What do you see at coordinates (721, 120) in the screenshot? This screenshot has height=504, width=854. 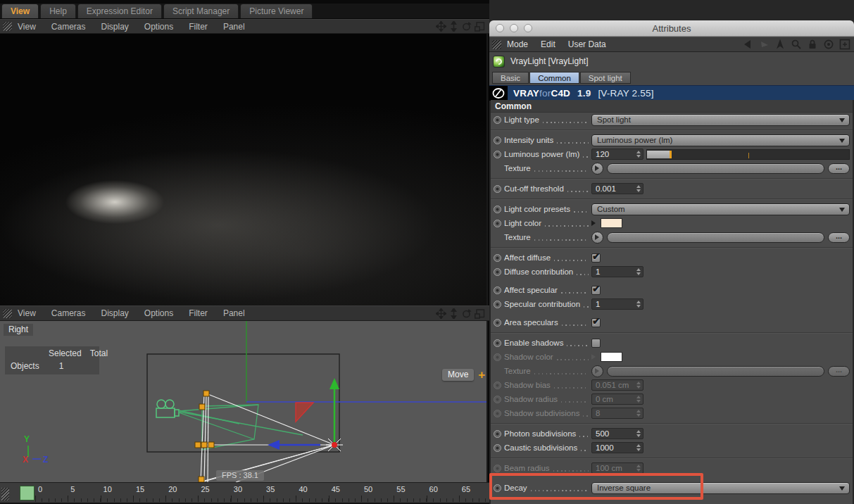 I see `light-type-dropdown: Spot light` at bounding box center [721, 120].